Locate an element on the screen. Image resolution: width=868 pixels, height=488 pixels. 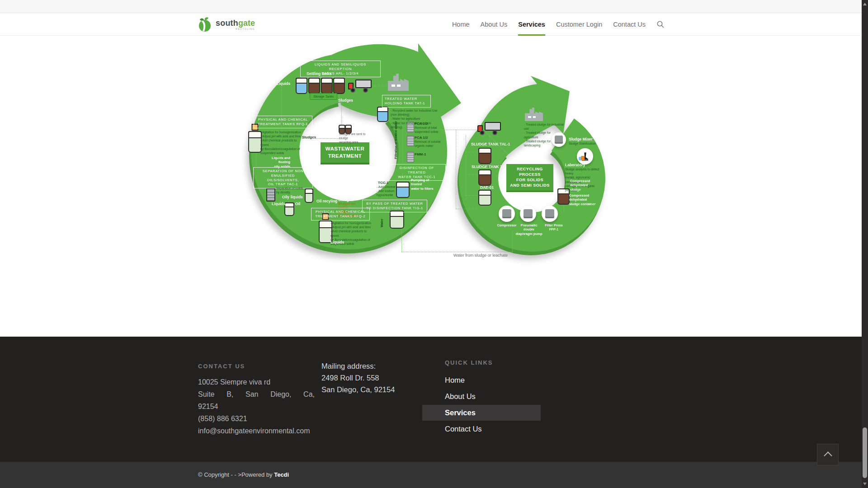
lbl-filtration-vertical: Filtration of treated water is located at coordinates (396, 140).